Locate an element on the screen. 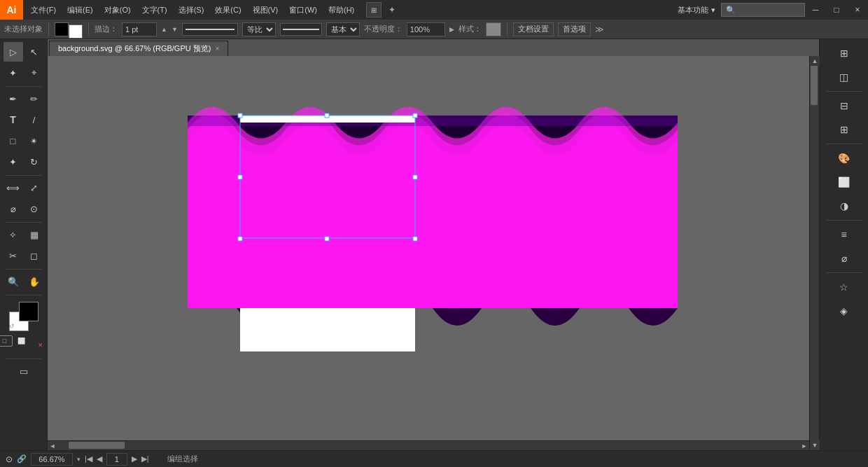  divider2 is located at coordinates (88, 29).